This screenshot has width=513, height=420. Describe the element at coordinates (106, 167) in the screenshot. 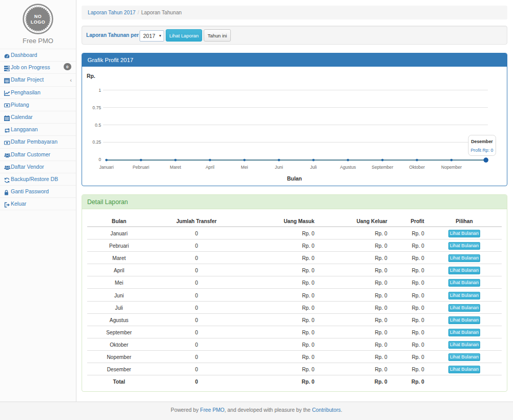

I see `svg-text: Januari` at that location.